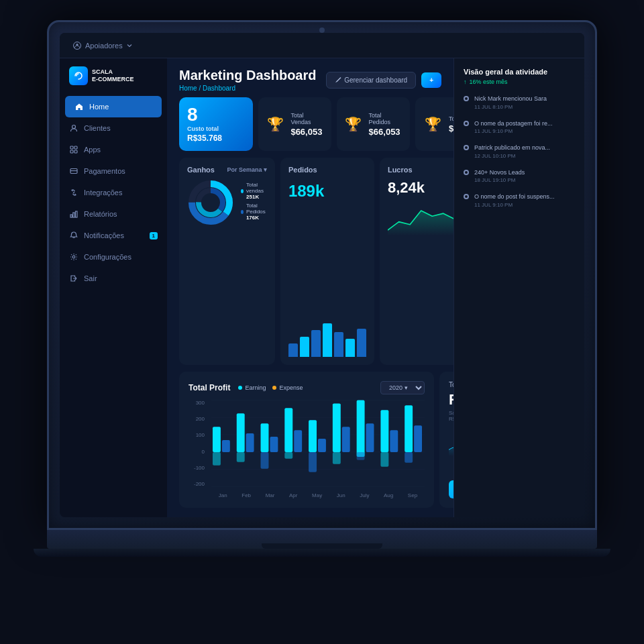 The image size is (644, 644). Describe the element at coordinates (514, 127) in the screenshot. I see `activity-content-1: O nome da postagem foi re... 11 JUL 9:10…` at that location.